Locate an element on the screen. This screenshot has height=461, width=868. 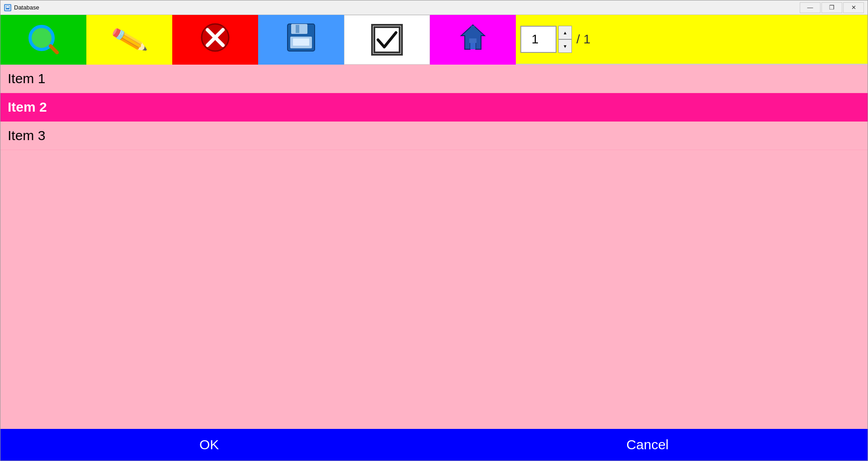
page-spinner: ▲ ▼ is located at coordinates (565, 39).